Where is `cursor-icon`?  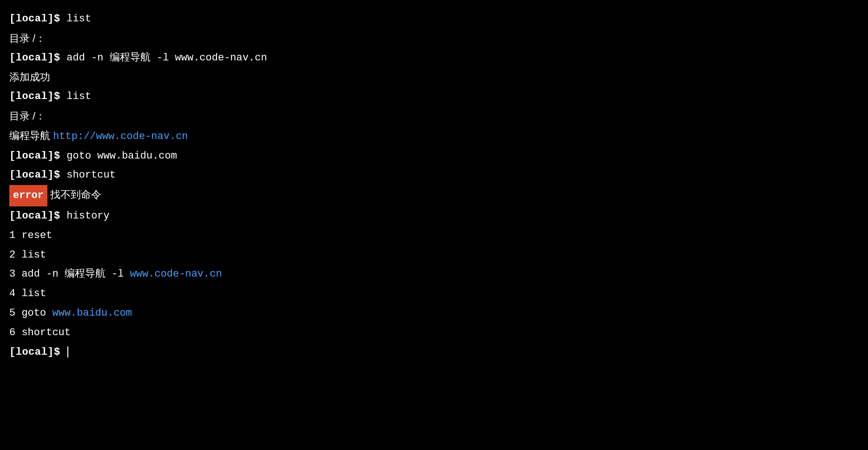 cursor-icon is located at coordinates (68, 352).